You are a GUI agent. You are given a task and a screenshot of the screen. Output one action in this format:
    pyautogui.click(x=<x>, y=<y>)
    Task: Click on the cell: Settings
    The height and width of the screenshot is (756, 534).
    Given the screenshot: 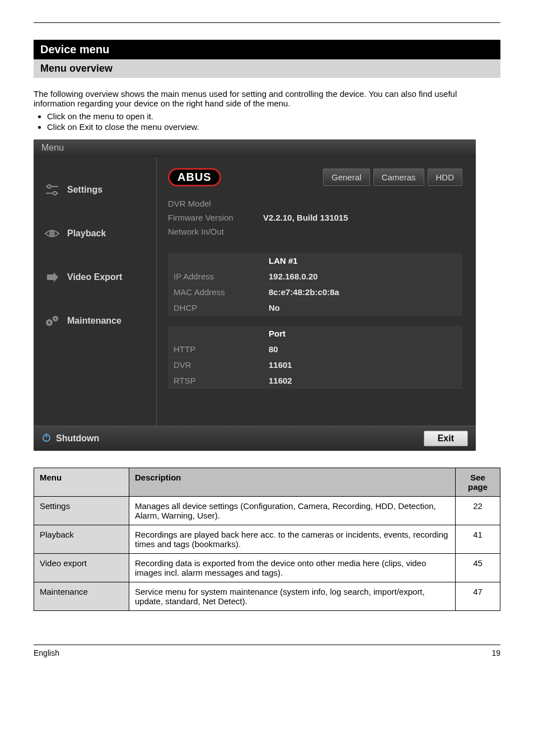 What is the action you would take?
    pyautogui.click(x=82, y=511)
    